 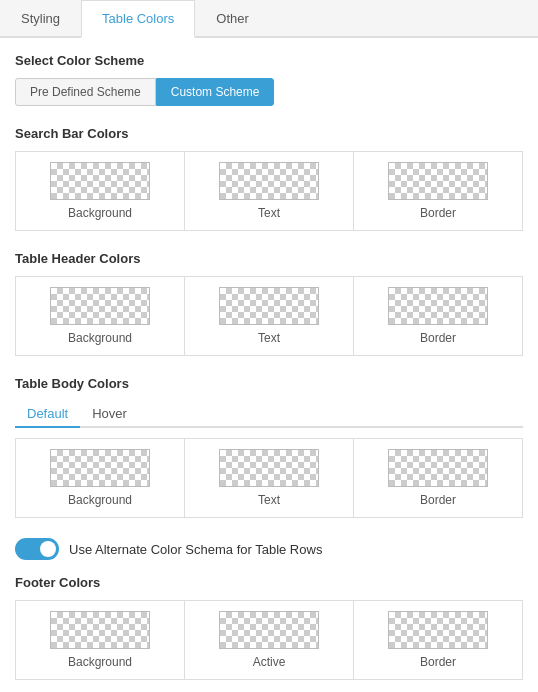 What do you see at coordinates (269, 19) in the screenshot?
I see `tab-bar: Styling Table Colors Other` at bounding box center [269, 19].